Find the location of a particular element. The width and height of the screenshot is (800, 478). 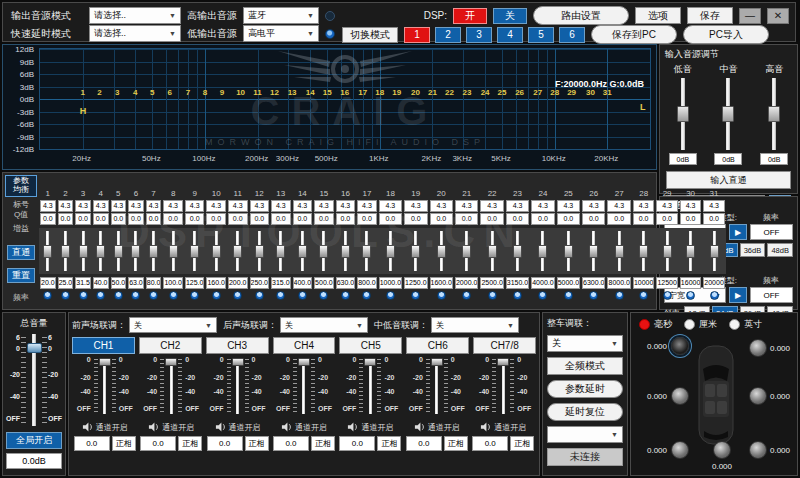

band-number: 11 is located at coordinates (257, 92).